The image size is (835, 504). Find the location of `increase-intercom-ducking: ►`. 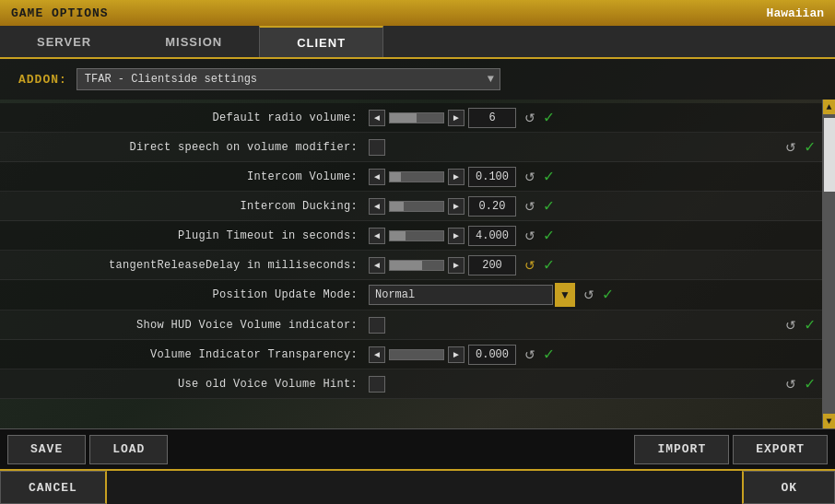

increase-intercom-ducking: ► is located at coordinates (456, 206).